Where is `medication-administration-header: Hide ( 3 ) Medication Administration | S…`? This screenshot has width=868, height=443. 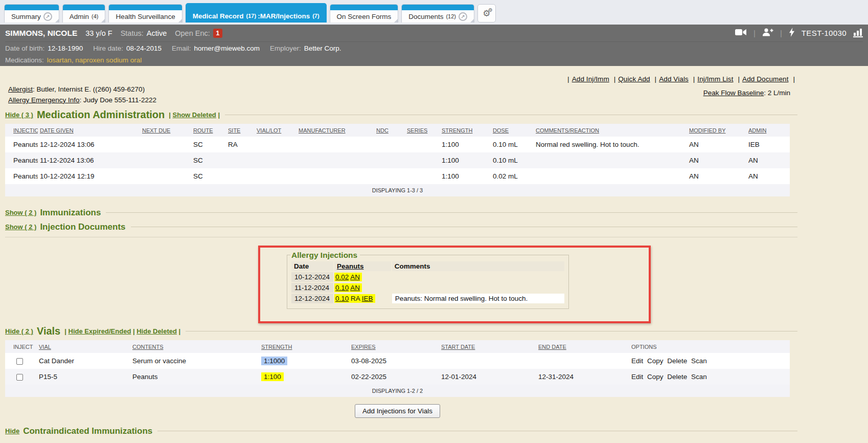 medication-administration-header: Hide ( 3 ) Medication Administration | S… is located at coordinates (401, 115).